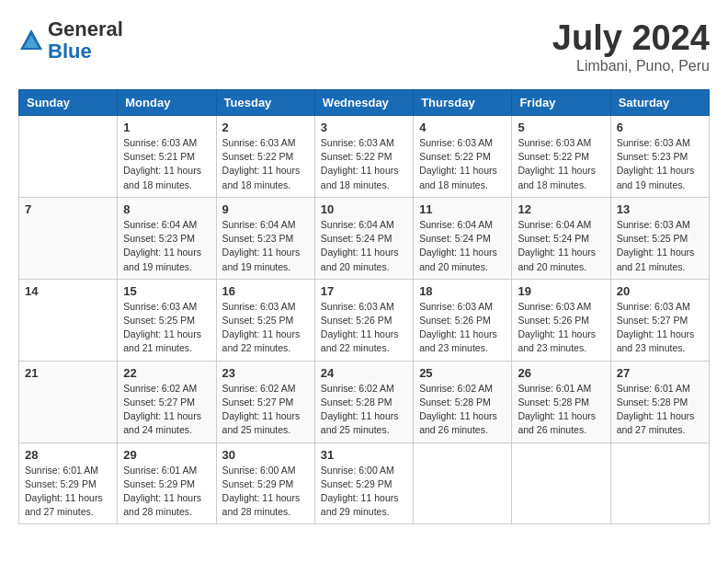 This screenshot has height=563, width=728. Describe the element at coordinates (167, 484) in the screenshot. I see `calendar-day-cell: 29Sunrise: 6:01 AM Sunset: 5:29 PM Dayli…` at that location.